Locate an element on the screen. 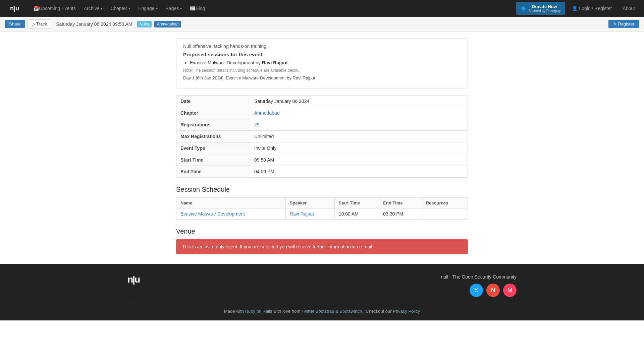  privacy-policy-link: Privacy Policy is located at coordinates (407, 311).